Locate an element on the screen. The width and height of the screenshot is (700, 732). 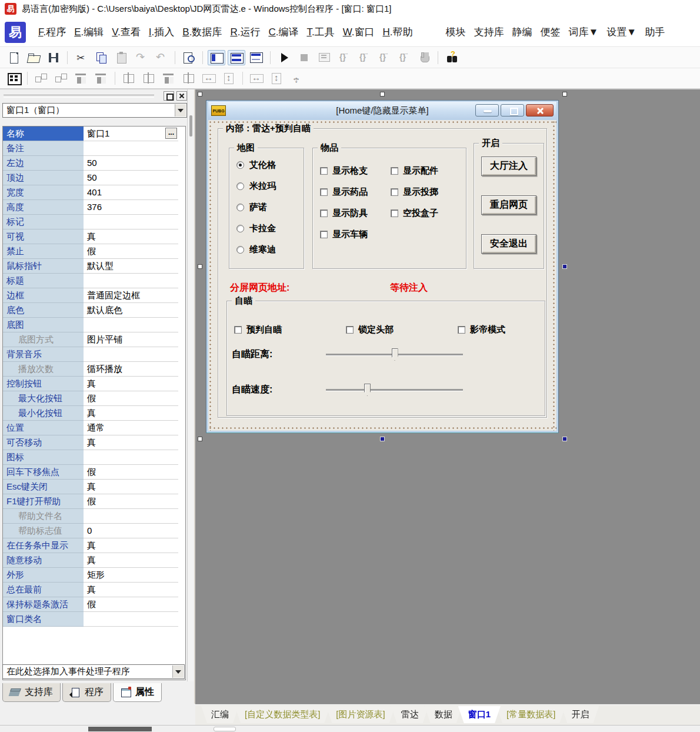
run-to-cursor-icon is located at coordinates (404, 58).